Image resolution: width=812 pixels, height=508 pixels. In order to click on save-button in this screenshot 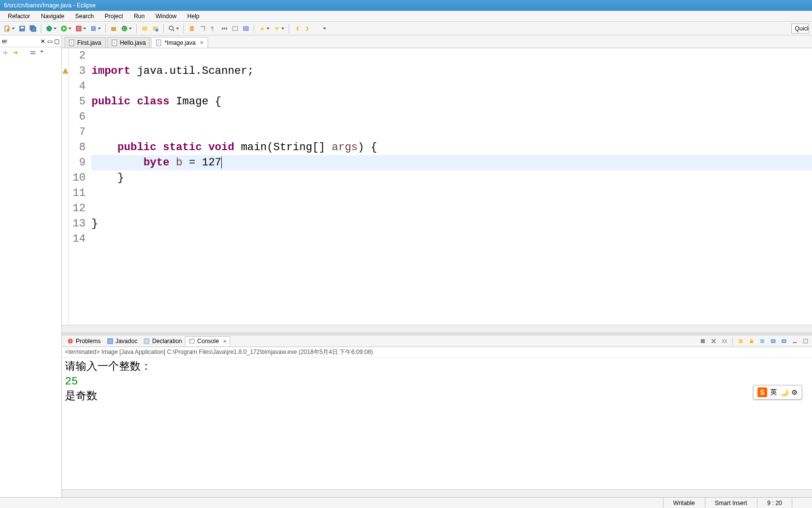, I will do `click(22, 29)`.